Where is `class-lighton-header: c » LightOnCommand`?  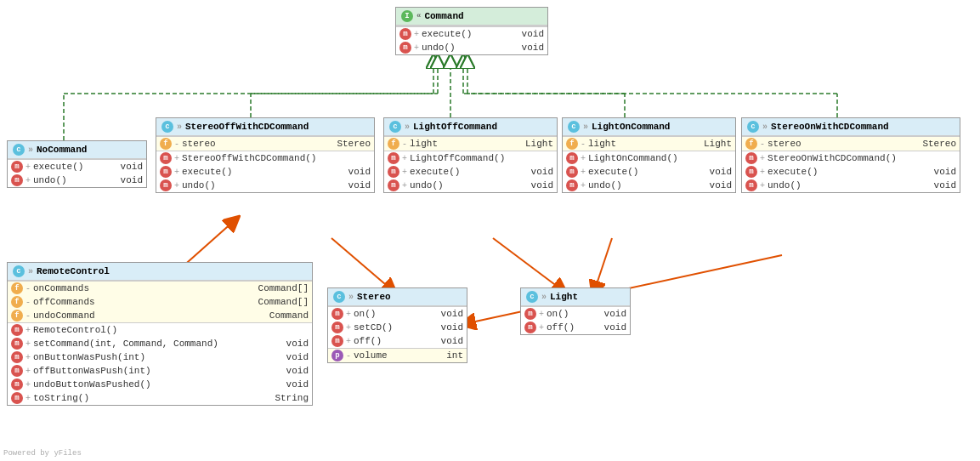 class-lighton-header: c » LightOnCommand is located at coordinates (649, 128).